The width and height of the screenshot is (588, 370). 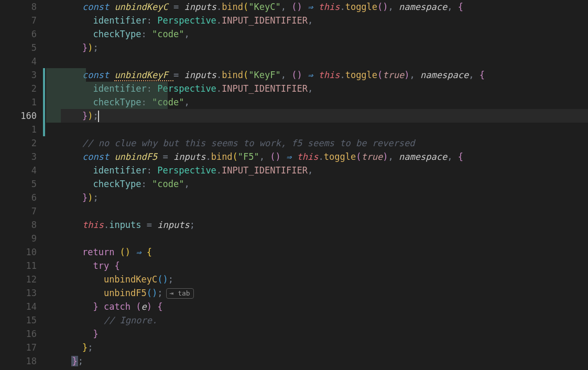 What do you see at coordinates (324, 266) in the screenshot?
I see `code-line: try {` at bounding box center [324, 266].